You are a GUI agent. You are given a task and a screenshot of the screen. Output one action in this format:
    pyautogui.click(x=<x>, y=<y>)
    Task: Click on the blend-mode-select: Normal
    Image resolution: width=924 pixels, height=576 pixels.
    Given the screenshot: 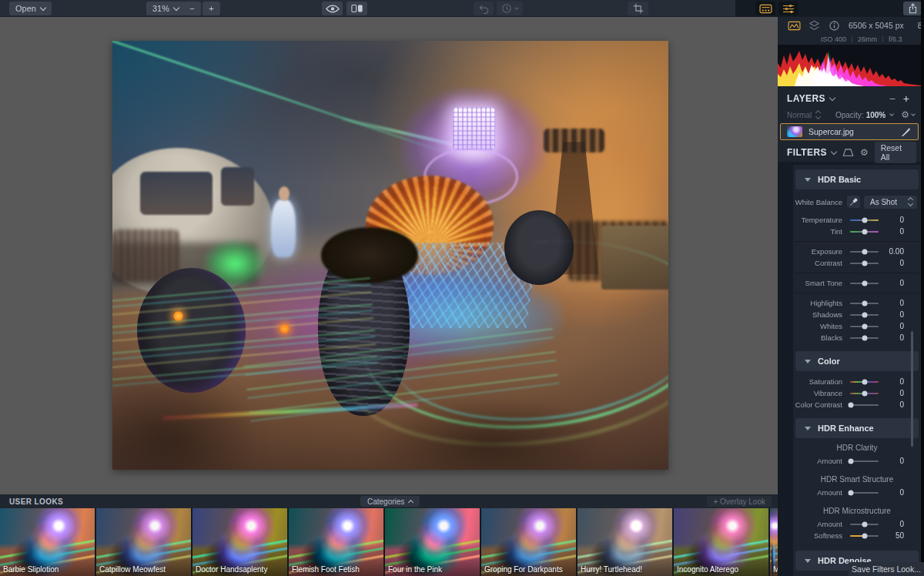 What is the action you would take?
    pyautogui.click(x=799, y=116)
    